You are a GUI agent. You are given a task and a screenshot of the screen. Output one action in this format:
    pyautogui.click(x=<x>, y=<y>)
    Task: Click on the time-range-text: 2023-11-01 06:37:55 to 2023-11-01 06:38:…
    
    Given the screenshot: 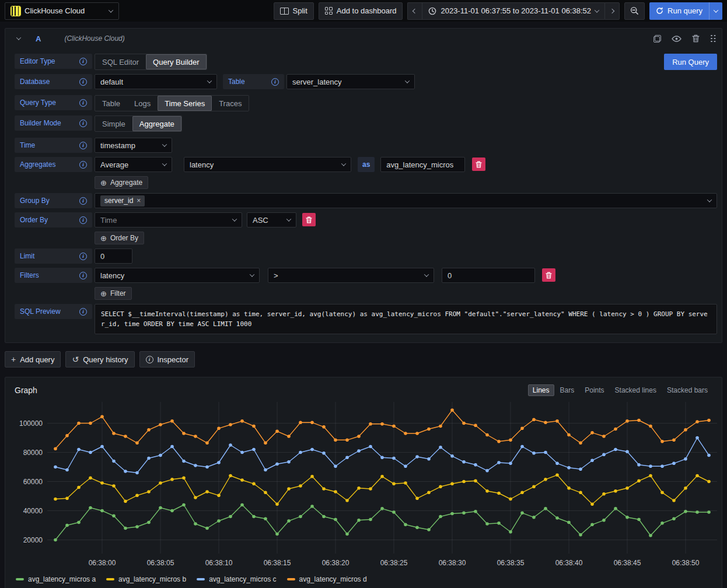 What is the action you would take?
    pyautogui.click(x=516, y=10)
    